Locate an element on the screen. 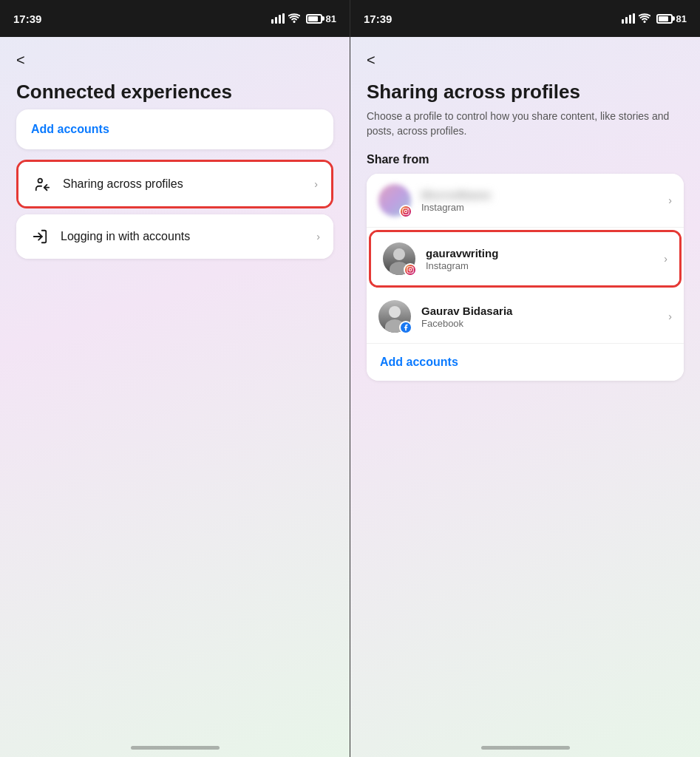 This screenshot has width=700, height=757. gauravwriting-chevron: › is located at coordinates (665, 259).